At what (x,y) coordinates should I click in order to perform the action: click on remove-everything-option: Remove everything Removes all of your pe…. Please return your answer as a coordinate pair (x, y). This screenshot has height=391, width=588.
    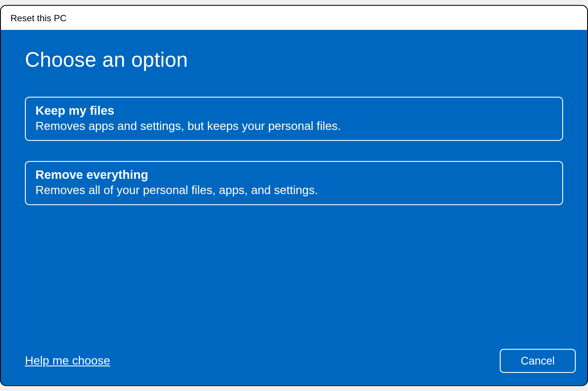
    Looking at the image, I should click on (294, 183).